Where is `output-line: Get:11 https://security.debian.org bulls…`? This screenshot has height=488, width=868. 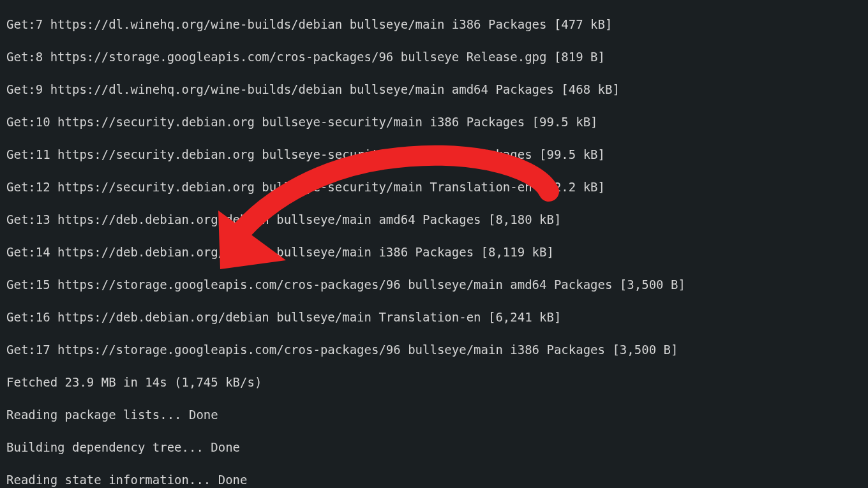
output-line: Get:11 https://security.debian.org bulls… is located at coordinates (434, 155).